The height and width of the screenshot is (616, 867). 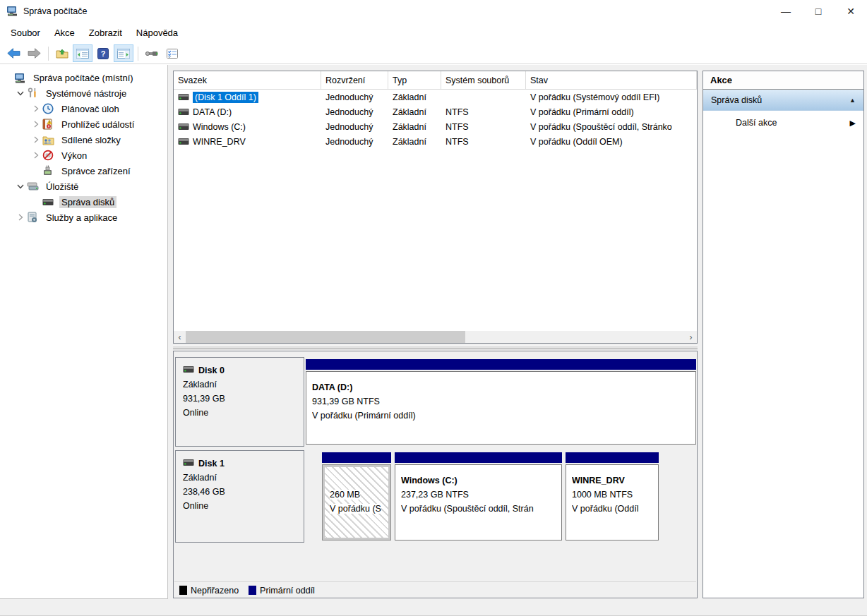 What do you see at coordinates (851, 11) in the screenshot?
I see `close-button: ✕` at bounding box center [851, 11].